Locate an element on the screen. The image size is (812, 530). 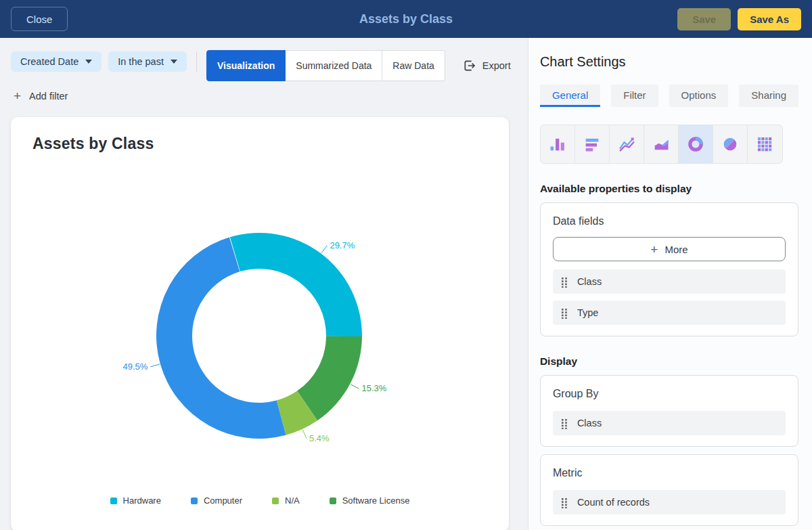
legend-label: N/A is located at coordinates (292, 501).